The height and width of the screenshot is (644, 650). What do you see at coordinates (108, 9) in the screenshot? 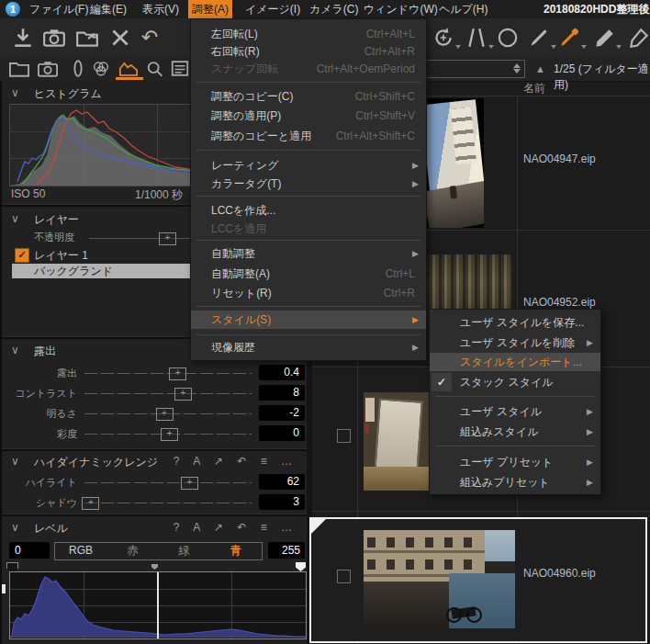
I see `menubar-edit: 編集(E)` at bounding box center [108, 9].